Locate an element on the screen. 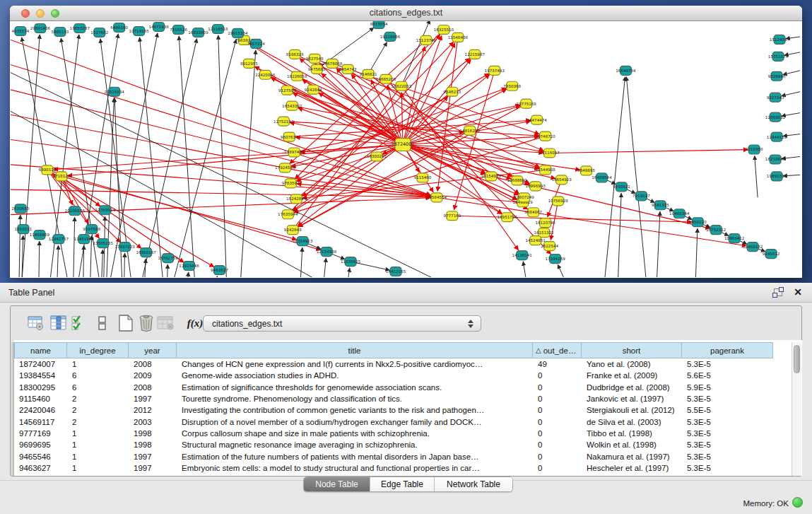  table-panel-titlebar: Table Panel ✕ is located at coordinates (406, 293).